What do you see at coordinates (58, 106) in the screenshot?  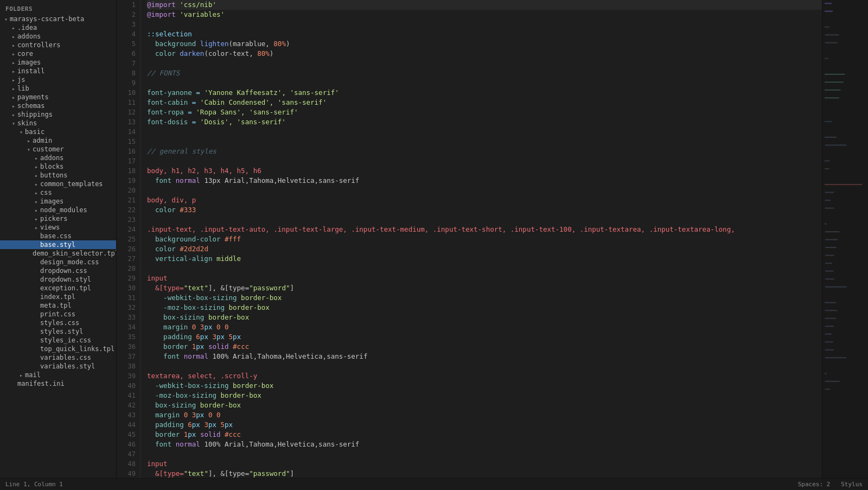 I see `tree-item-schemas: ▸schemas` at bounding box center [58, 106].